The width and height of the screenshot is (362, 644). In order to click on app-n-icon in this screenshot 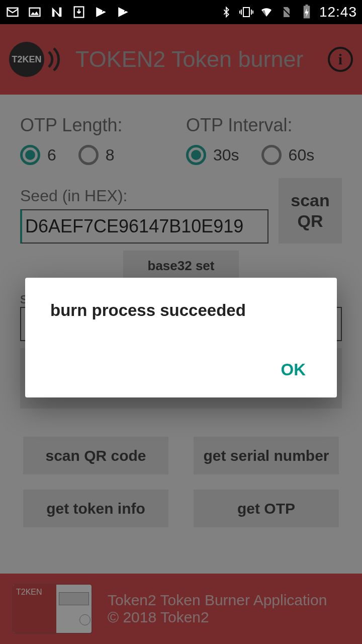, I will do `click(57, 12)`.